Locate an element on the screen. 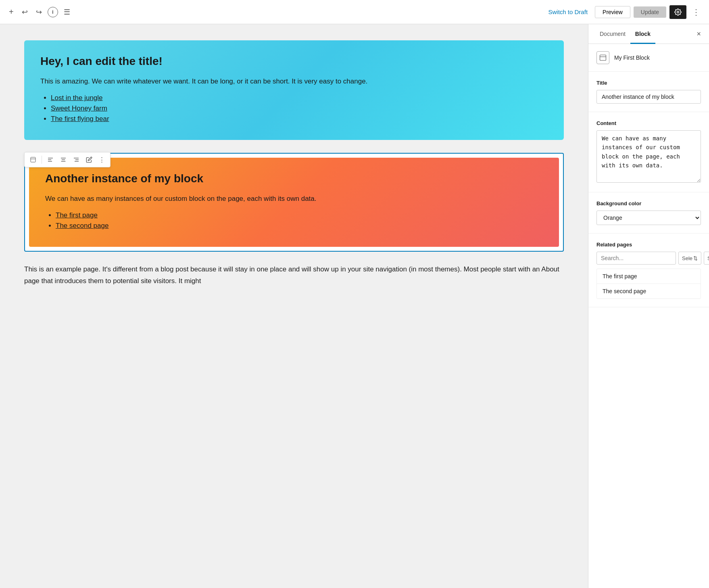 This screenshot has height=588, width=709. toolbar-left: + ↩ ↪ i ☰ is located at coordinates (40, 12).